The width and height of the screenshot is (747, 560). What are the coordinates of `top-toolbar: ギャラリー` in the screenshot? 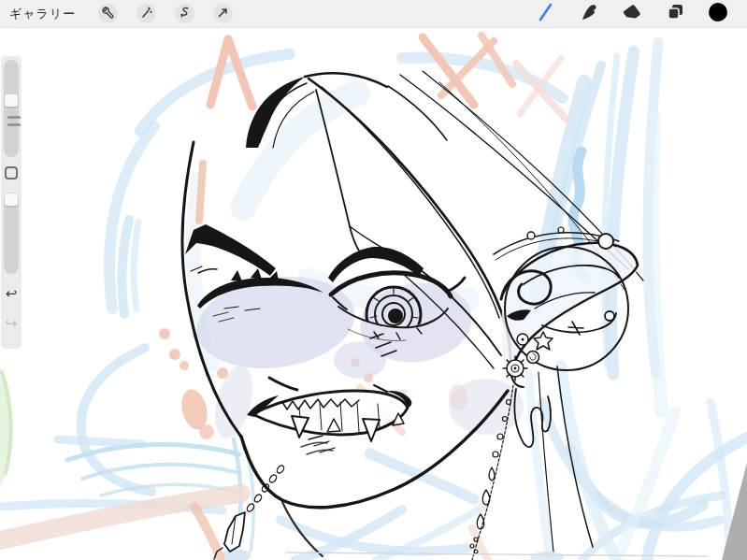 It's located at (374, 14).